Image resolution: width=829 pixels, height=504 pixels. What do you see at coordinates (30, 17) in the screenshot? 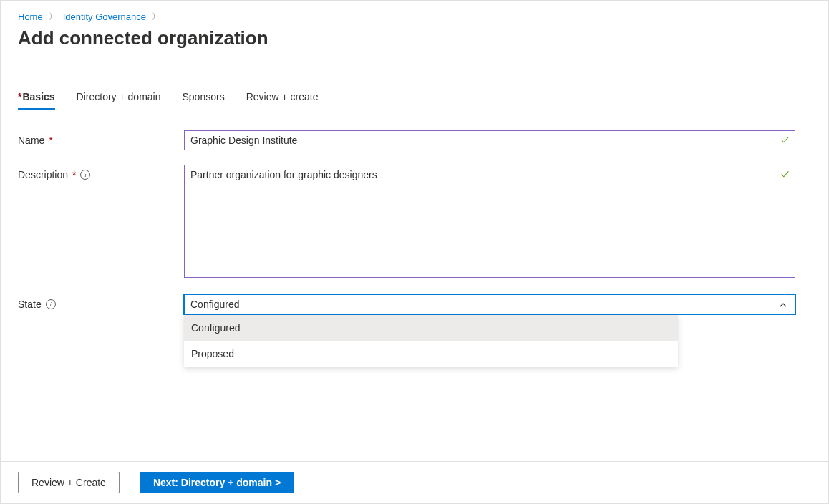
I see `breadcrumb-home-link: Home` at bounding box center [30, 17].